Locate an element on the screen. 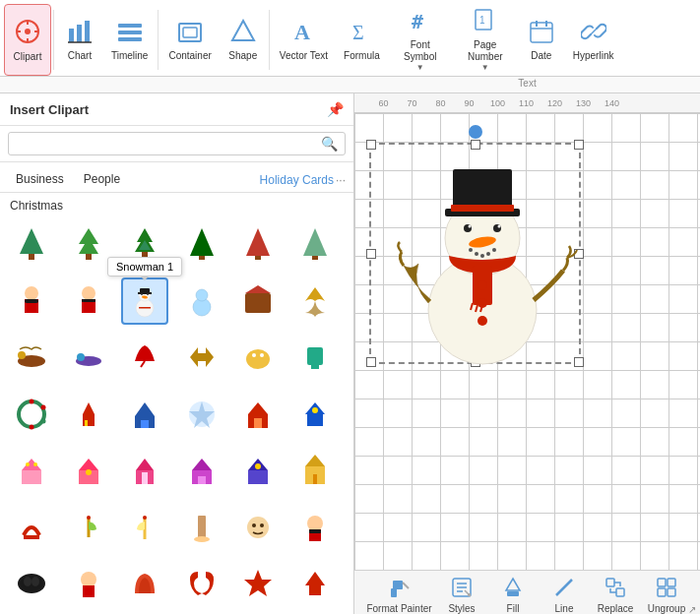  ribbon-item-font-symbol: # Font Symbol ▼ is located at coordinates (420, 39).